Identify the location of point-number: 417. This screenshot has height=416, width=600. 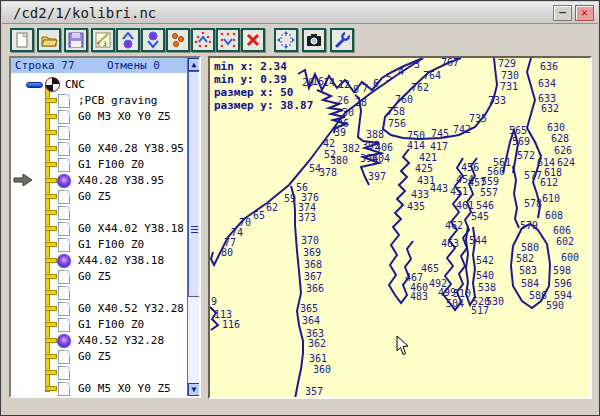
(439, 147).